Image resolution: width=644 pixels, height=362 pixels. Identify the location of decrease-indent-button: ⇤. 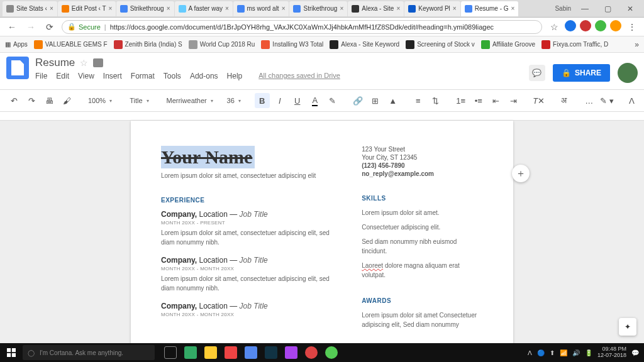
(496, 101).